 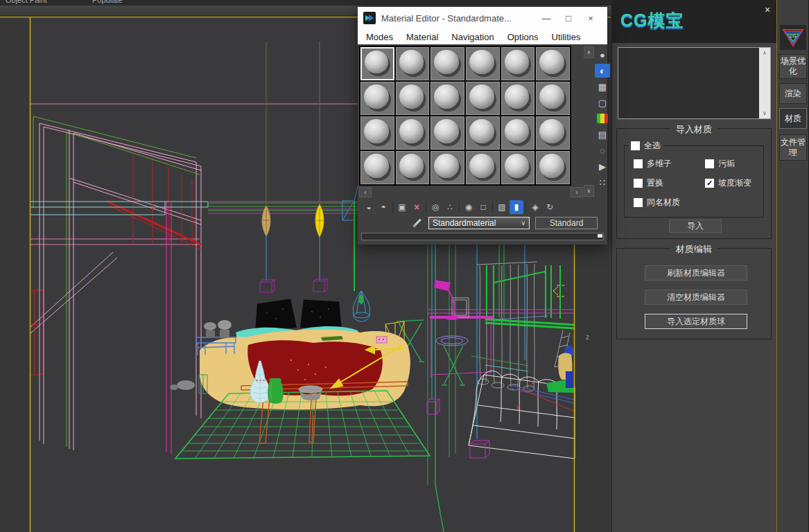 What do you see at coordinates (765, 114) in the screenshot?
I see `list-scroll-down-icon: ∨` at bounding box center [765, 114].